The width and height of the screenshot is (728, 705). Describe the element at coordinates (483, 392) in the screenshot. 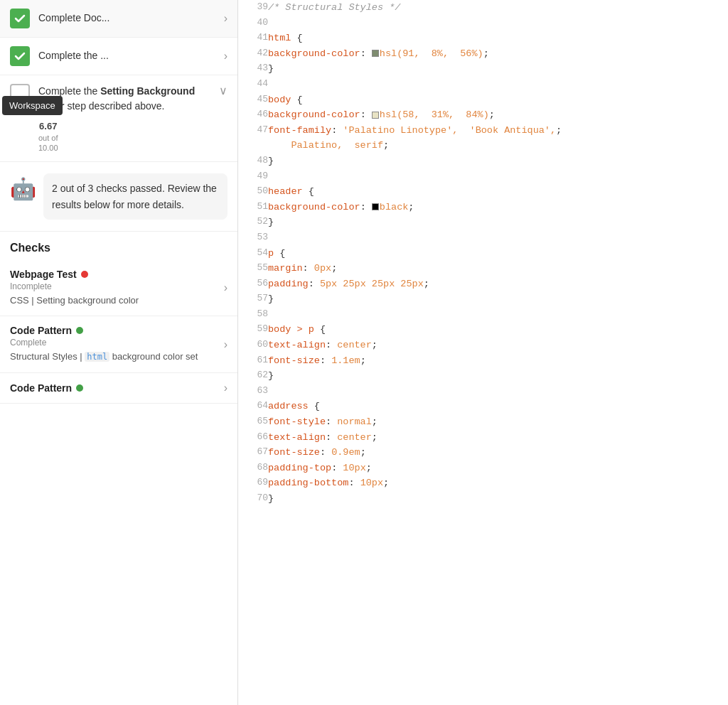

I see `code-line: 63` at that location.